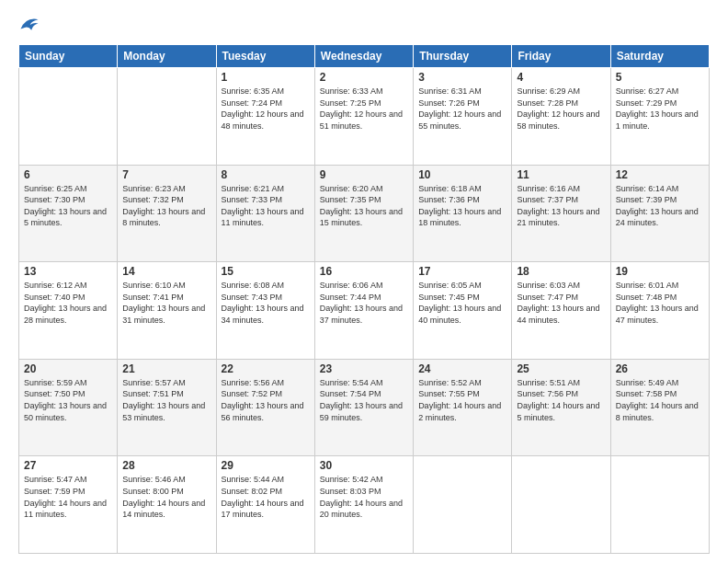 This screenshot has width=728, height=563. I want to click on day-info: Sunrise: 5:44 AM Sunset: 8:02 PM Dayligh…, so click(266, 497).